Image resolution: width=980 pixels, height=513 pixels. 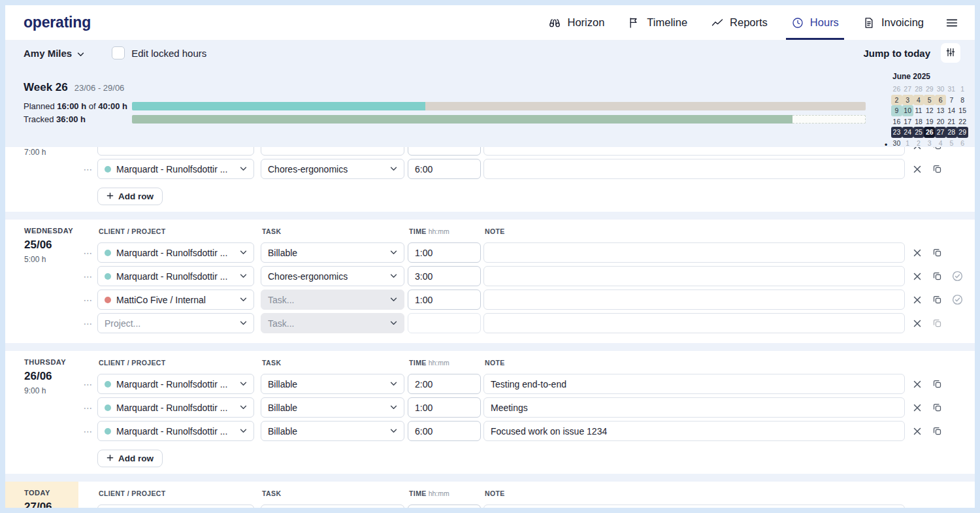 I want to click on calendar-day: 6, so click(x=963, y=144).